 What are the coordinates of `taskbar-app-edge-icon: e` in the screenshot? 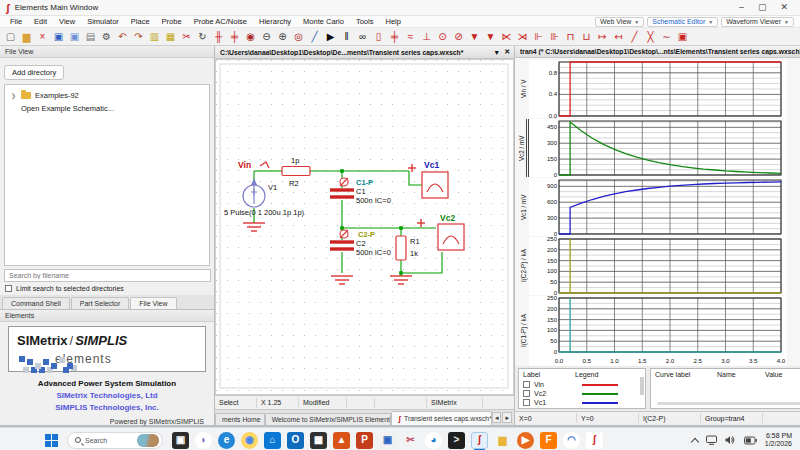 It's located at (226, 440).